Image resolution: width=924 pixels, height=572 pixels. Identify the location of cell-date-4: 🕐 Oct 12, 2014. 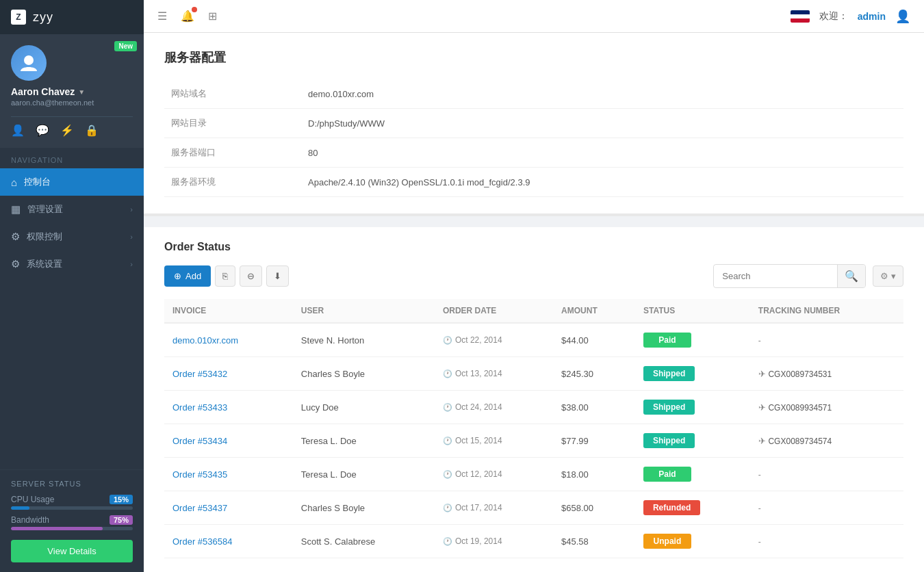
(494, 475).